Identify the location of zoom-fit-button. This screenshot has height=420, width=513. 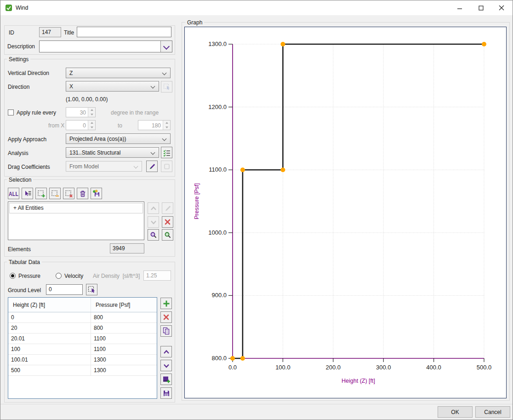
(167, 235).